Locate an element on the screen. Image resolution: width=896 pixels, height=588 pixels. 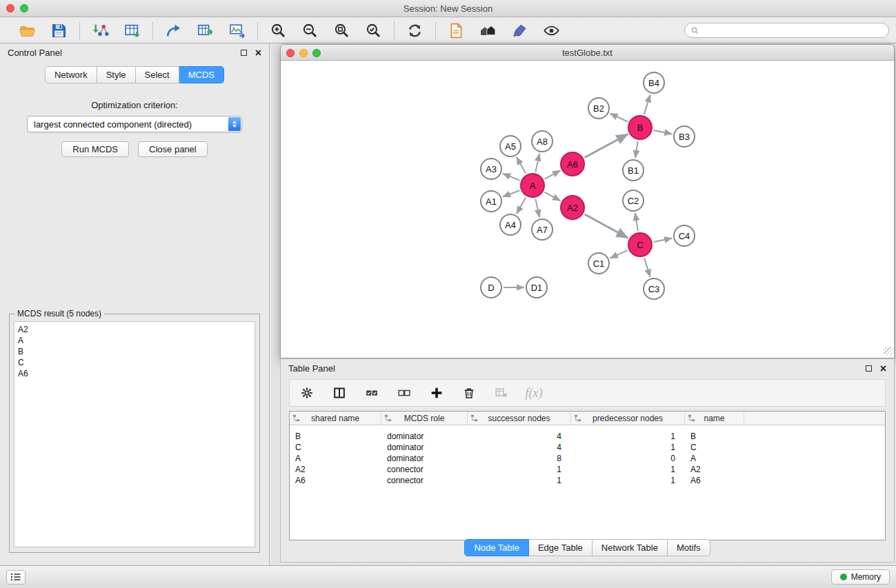
add-column-icon is located at coordinates (437, 393).